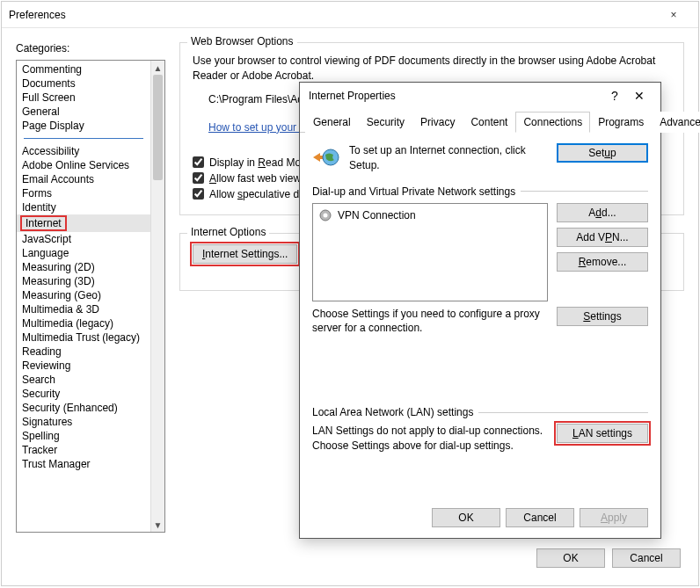  What do you see at coordinates (84, 112) in the screenshot?
I see `category-item: General` at bounding box center [84, 112].